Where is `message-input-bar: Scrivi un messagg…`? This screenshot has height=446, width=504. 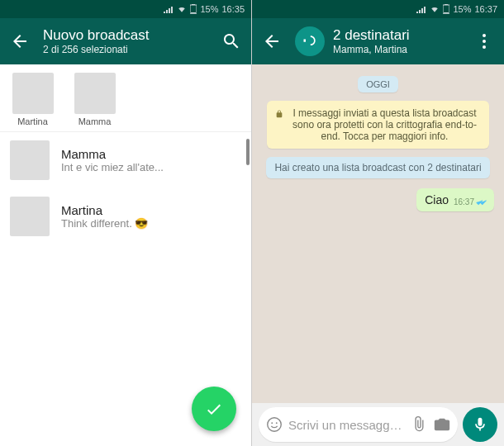 message-input-bar: Scrivi un messagg… is located at coordinates (378, 425).